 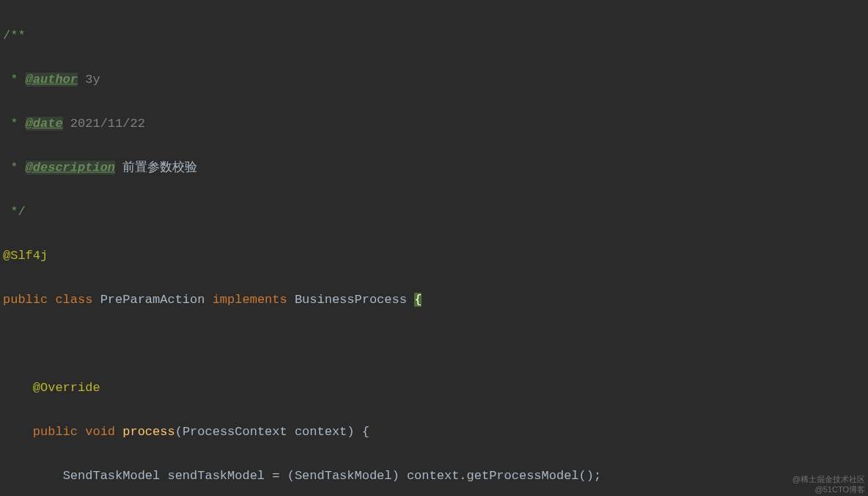 I want to click on doc-close-line: */, so click(x=435, y=212).